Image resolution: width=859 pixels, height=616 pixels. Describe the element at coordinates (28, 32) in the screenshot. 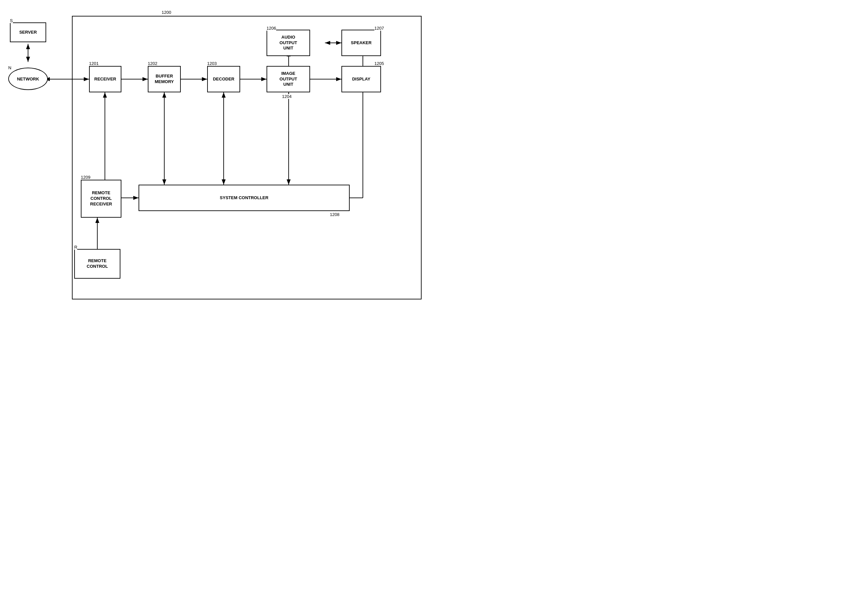

I see `server-box: SERVER` at that location.